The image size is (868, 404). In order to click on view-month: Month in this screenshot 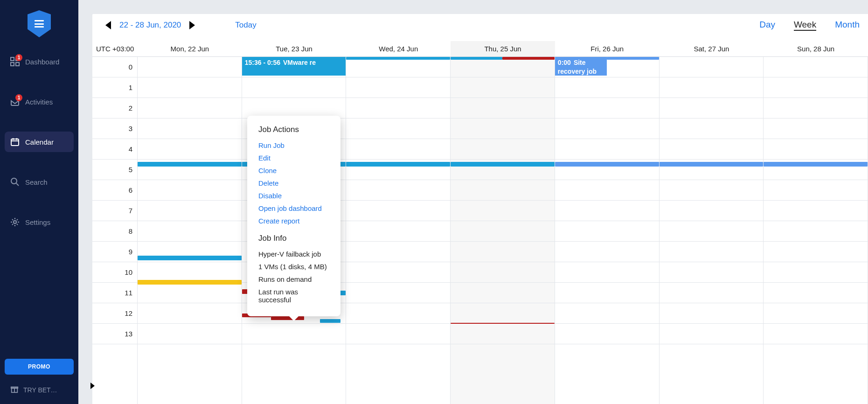, I will do `click(847, 25)`.